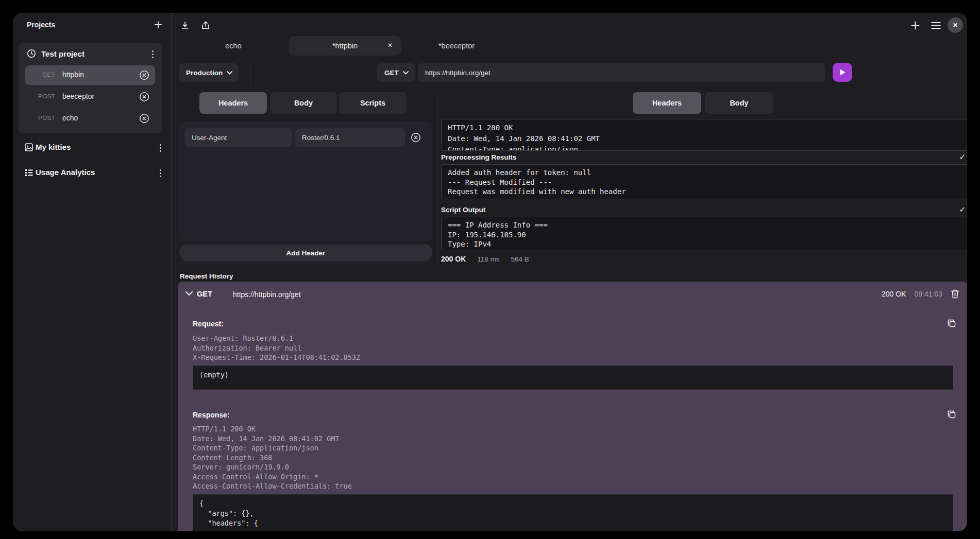 Image resolution: width=980 pixels, height=539 pixels. I want to click on tab-httpbin: *httpbin ✕, so click(345, 46).